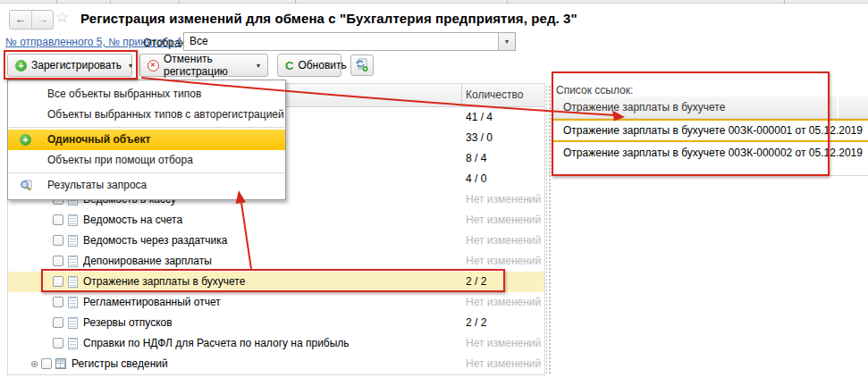  Describe the element at coordinates (434, 2) in the screenshot. I see `browser-tab-strip` at that location.